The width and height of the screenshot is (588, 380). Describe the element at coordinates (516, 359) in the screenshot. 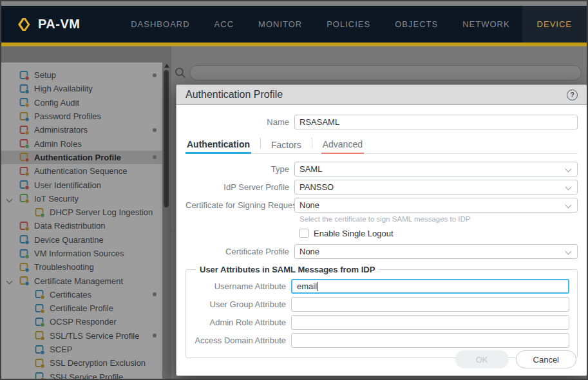

I see `dialog-footer: OK Cancel` at that location.